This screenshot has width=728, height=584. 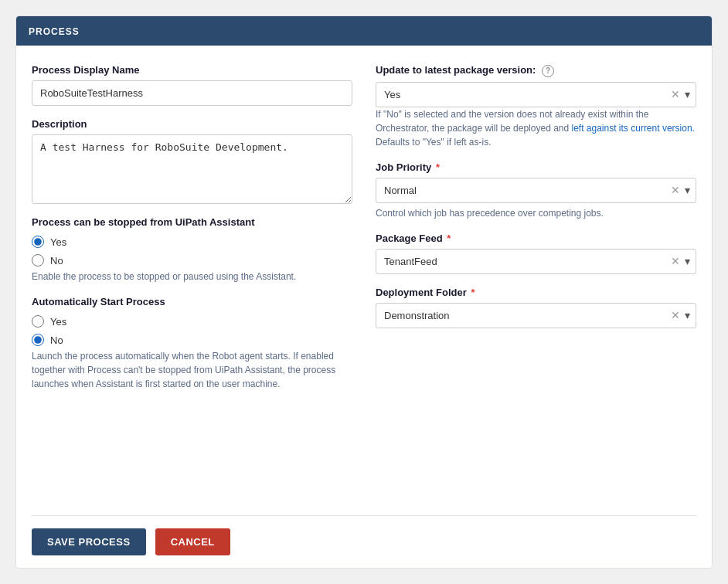 What do you see at coordinates (536, 315) in the screenshot?
I see `folder-select-wrapper: Demonstration ✕ ▾` at bounding box center [536, 315].